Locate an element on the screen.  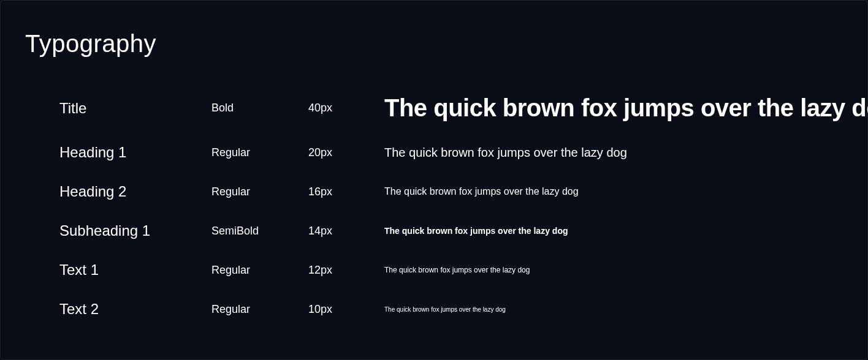
typography-row: Text 1Regular12pxThe quick brown fox jum… is located at coordinates (451, 270).